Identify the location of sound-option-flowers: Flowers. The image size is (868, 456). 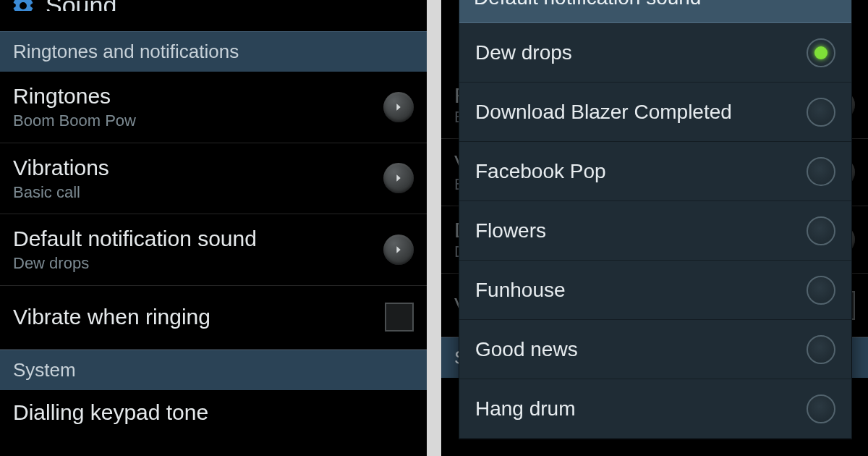
(655, 231).